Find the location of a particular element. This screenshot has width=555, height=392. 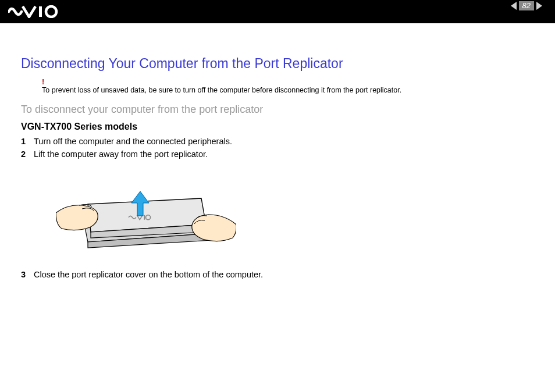

vaio-logo is located at coordinates (34, 12).